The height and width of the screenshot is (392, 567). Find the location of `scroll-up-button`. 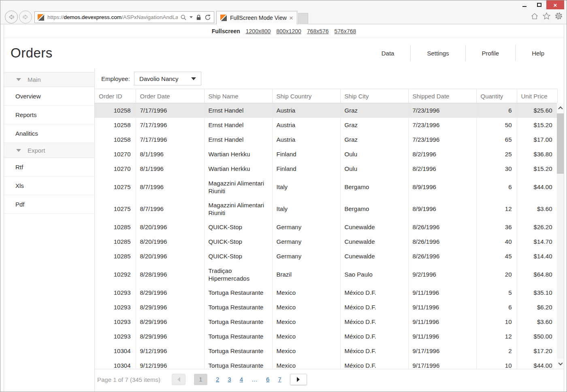

scroll-up-button is located at coordinates (561, 108).